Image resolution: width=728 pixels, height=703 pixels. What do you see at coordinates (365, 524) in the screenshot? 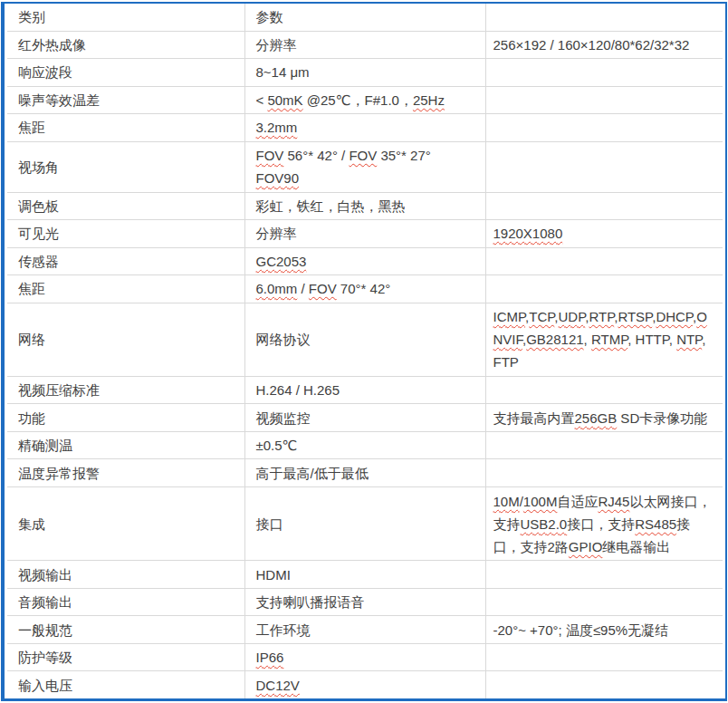
I see `parameter-cell: 接口` at bounding box center [365, 524].